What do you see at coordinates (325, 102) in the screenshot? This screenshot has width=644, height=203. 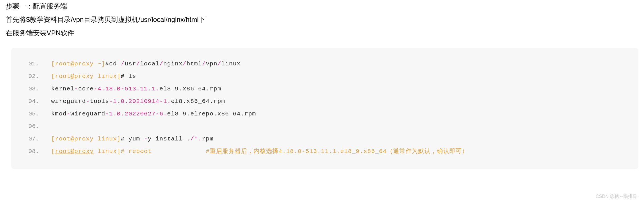 I see `code-line: 04. wireguard-tools-1.0.20210914-1.el8.x…` at bounding box center [325, 102].